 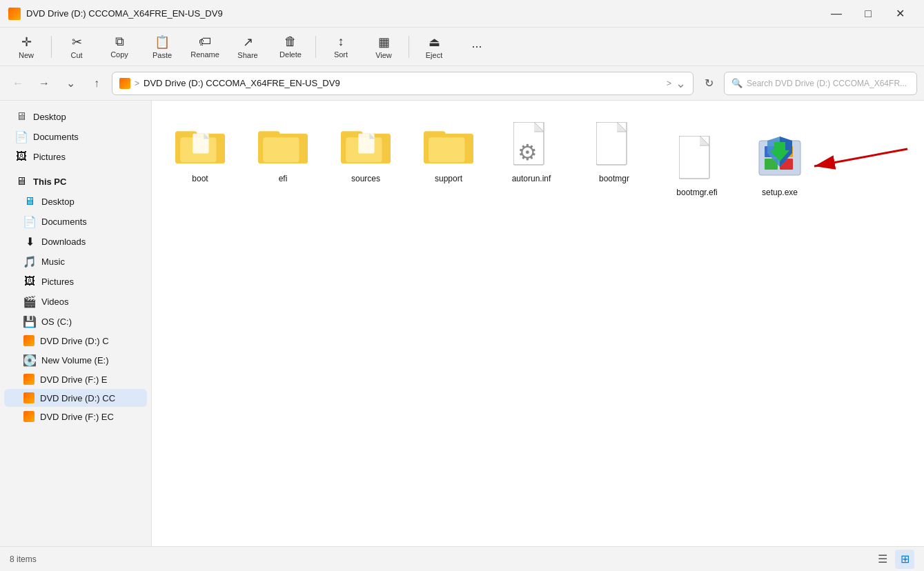 I want to click on up-button: ↑, so click(x=97, y=83).